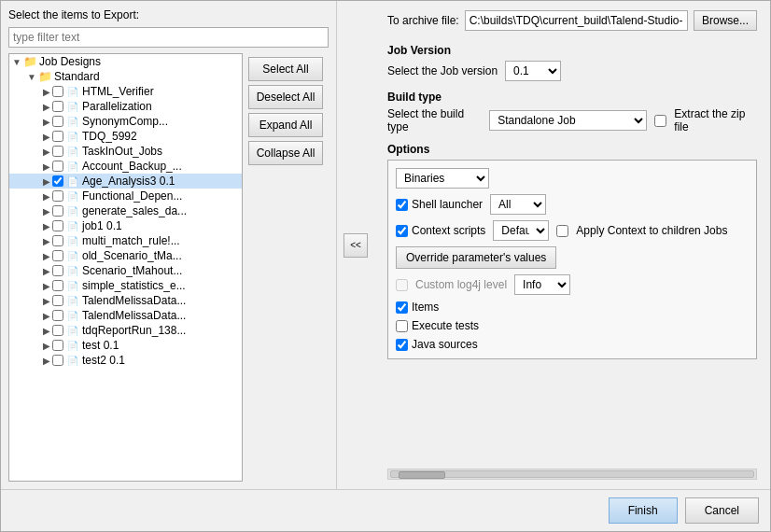  What do you see at coordinates (401, 327) in the screenshot?
I see `execute-tests-checkbox` at bounding box center [401, 327].